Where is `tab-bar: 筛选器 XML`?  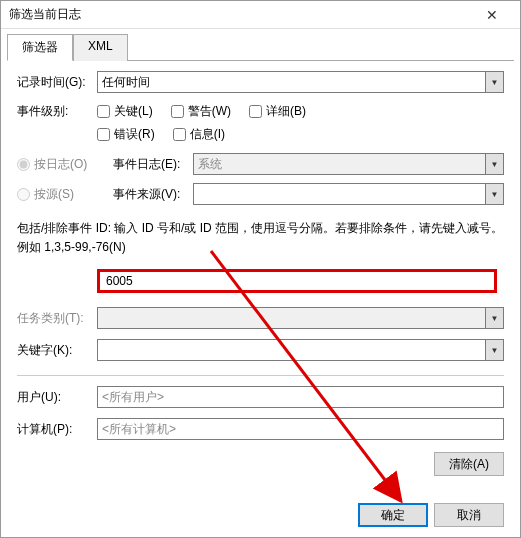
tab-bar: 筛选器 XML is located at coordinates (260, 47).